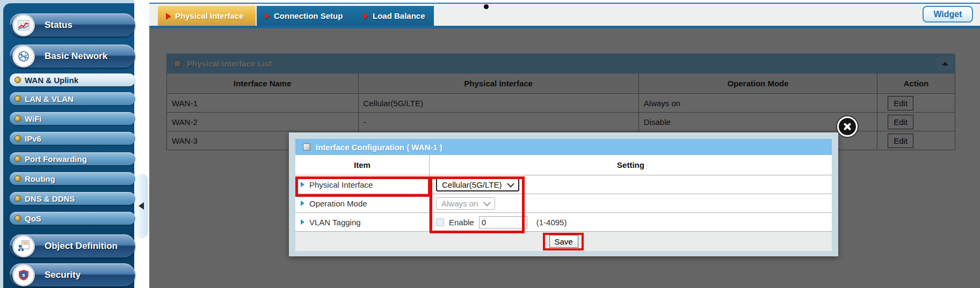 The height and width of the screenshot is (288, 980). I want to click on sidebar-item-dns-ddns: DNS & DDNS, so click(72, 198).